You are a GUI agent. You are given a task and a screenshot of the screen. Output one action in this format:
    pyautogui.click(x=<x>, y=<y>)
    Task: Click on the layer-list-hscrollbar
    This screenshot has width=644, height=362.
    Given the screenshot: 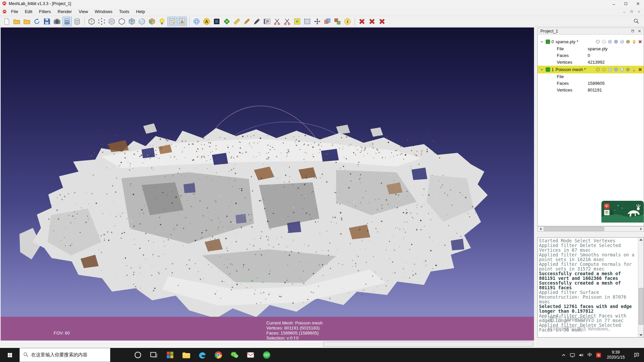 What is the action you would take?
    pyautogui.click(x=591, y=229)
    